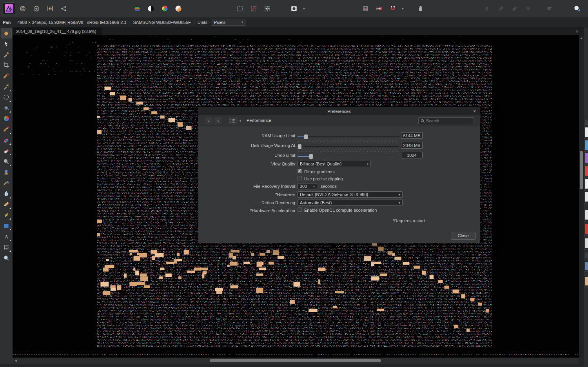  What do you see at coordinates (348, 194) in the screenshot?
I see `renderer-value: Default (NVIDIA GeForce GTX 960)` at bounding box center [348, 194].